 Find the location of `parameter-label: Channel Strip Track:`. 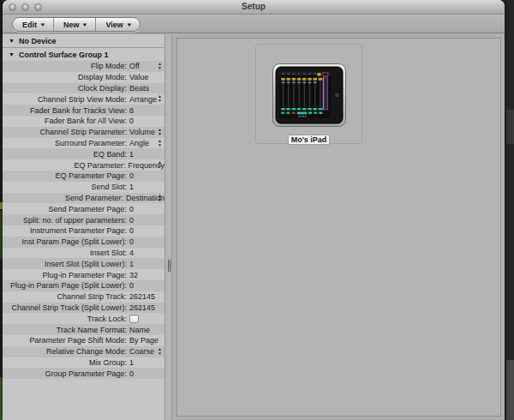

parameter-label: Channel Strip Track: is located at coordinates (66, 297).